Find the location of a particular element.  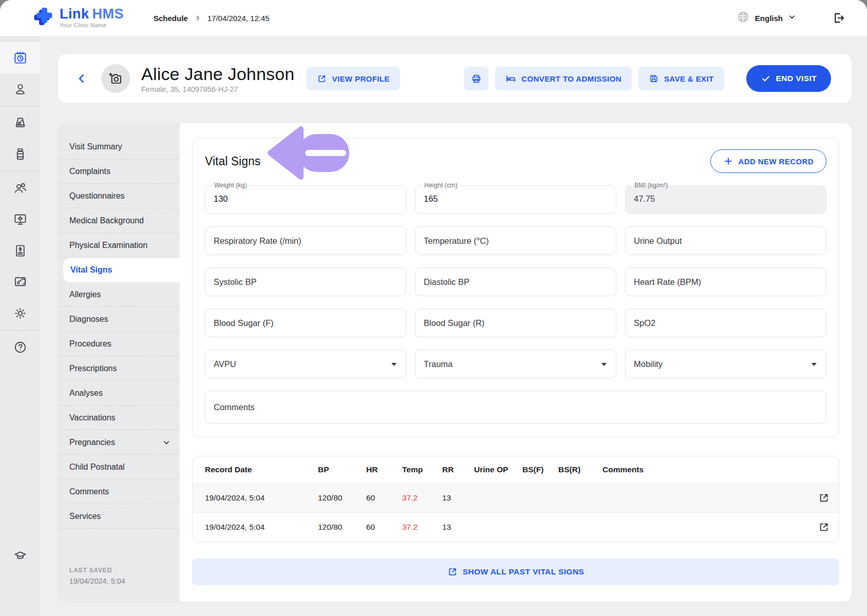

convert-to-admission-label: CONVERT TO ADMISSION is located at coordinates (571, 79).